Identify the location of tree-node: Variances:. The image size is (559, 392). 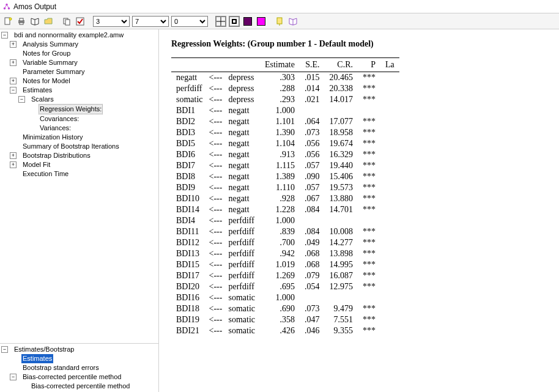
(80, 128).